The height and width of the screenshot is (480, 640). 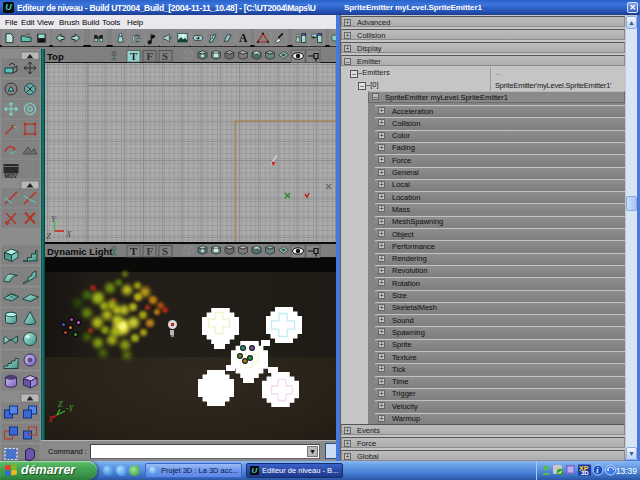 What do you see at coordinates (60, 404) in the screenshot?
I see `svg-text: Z` at bounding box center [60, 404].